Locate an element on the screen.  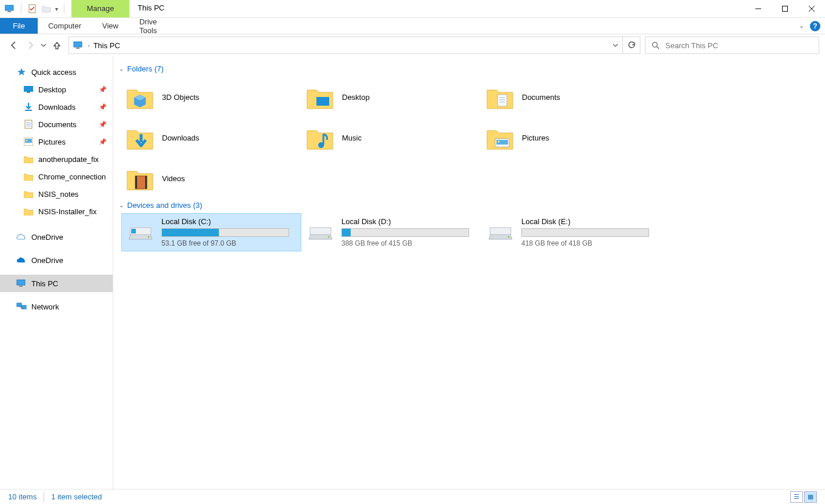
sidebar-item-label: OneDrive is located at coordinates (48, 237).